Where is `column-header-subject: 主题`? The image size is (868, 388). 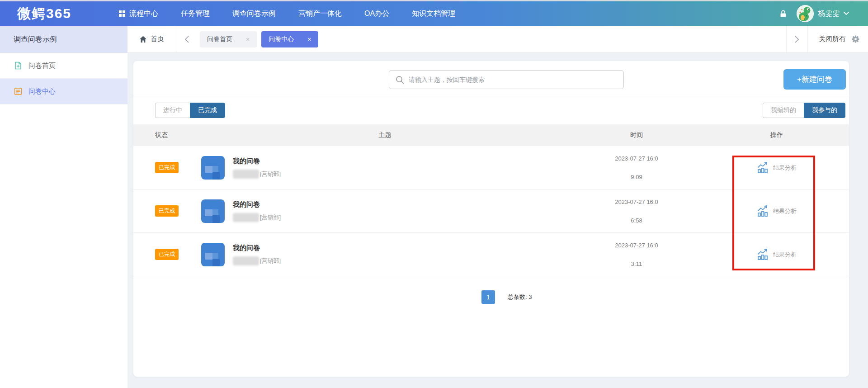
column-header-subject: 主题 is located at coordinates (385, 135).